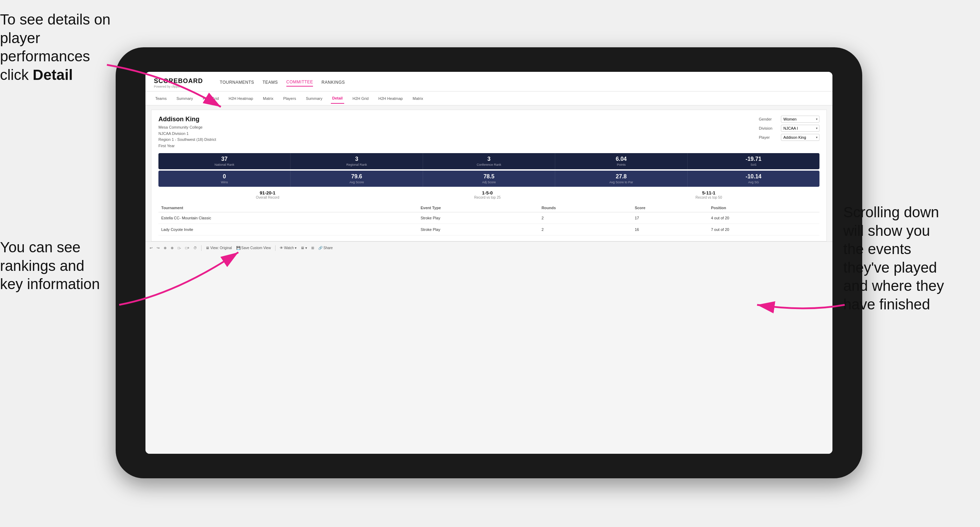 This screenshot has width=980, height=527. What do you see at coordinates (488, 193) in the screenshot?
I see `record-top25-value: 1-5-0` at bounding box center [488, 193].